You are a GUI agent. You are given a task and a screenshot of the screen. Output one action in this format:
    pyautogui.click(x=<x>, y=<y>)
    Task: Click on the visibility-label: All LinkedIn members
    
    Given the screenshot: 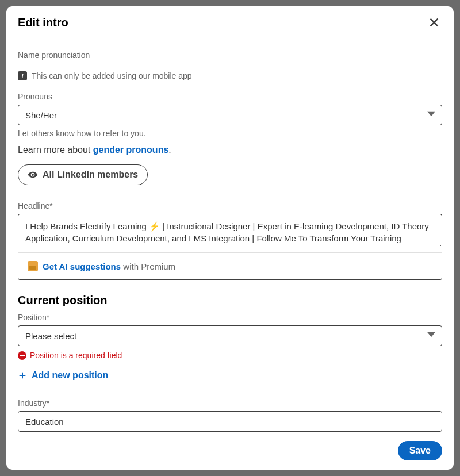 What is the action you would take?
    pyautogui.click(x=90, y=175)
    